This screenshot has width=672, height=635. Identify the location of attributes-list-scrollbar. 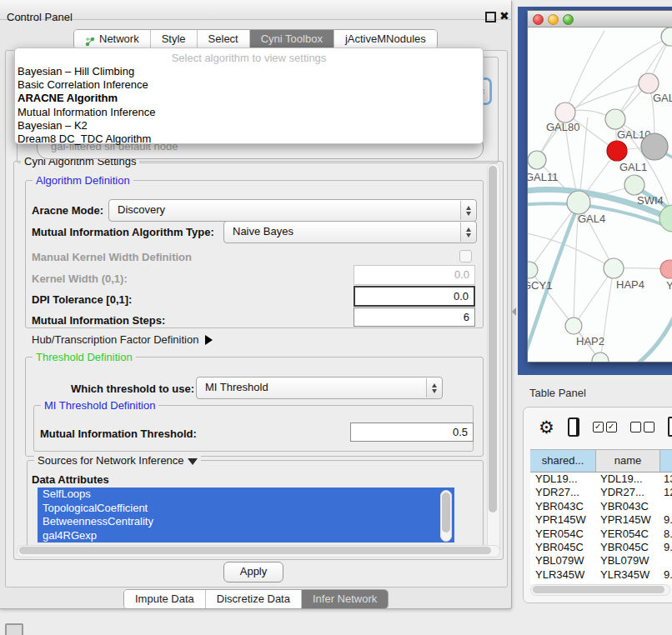
(446, 516).